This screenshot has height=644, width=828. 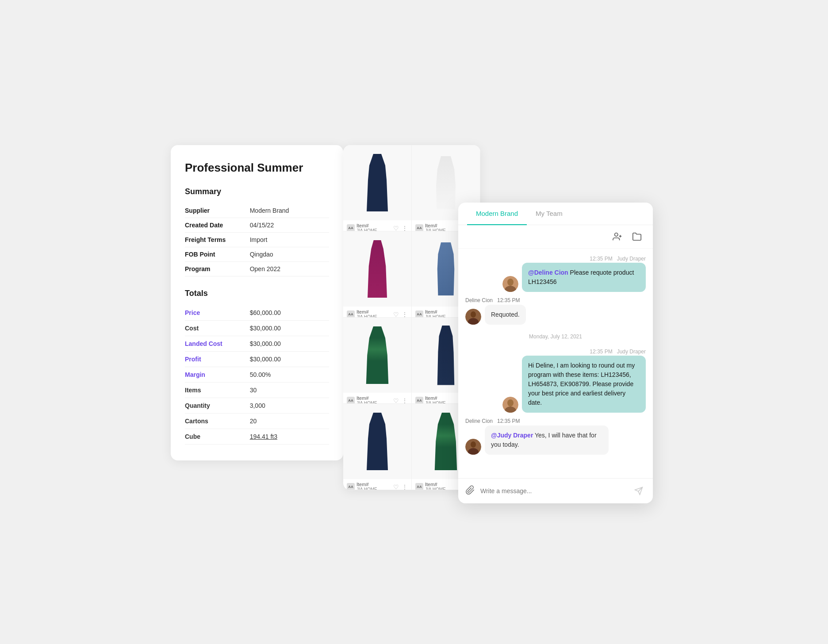 I want to click on message-timestamp: 12:35 PM Judy Draper, so click(x=556, y=352).